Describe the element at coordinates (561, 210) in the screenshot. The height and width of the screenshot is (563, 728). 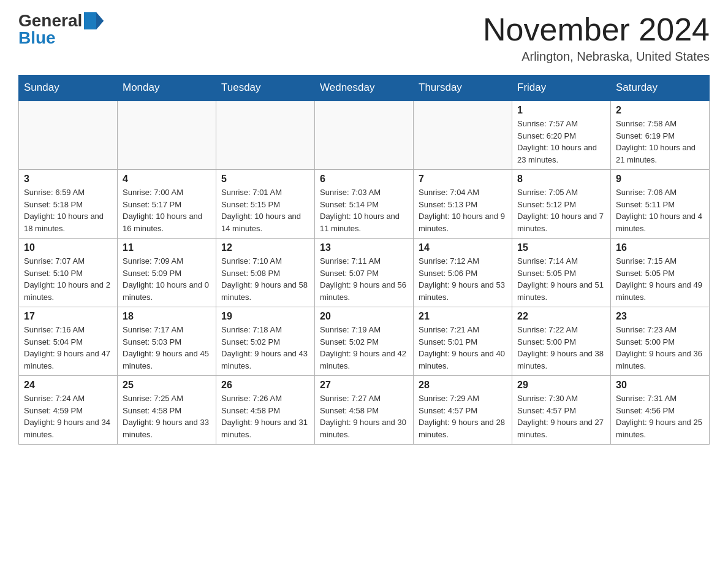
I see `day-info: Sunrise: 7:05 AMSunset: 5:12 PMDaylight:…` at that location.